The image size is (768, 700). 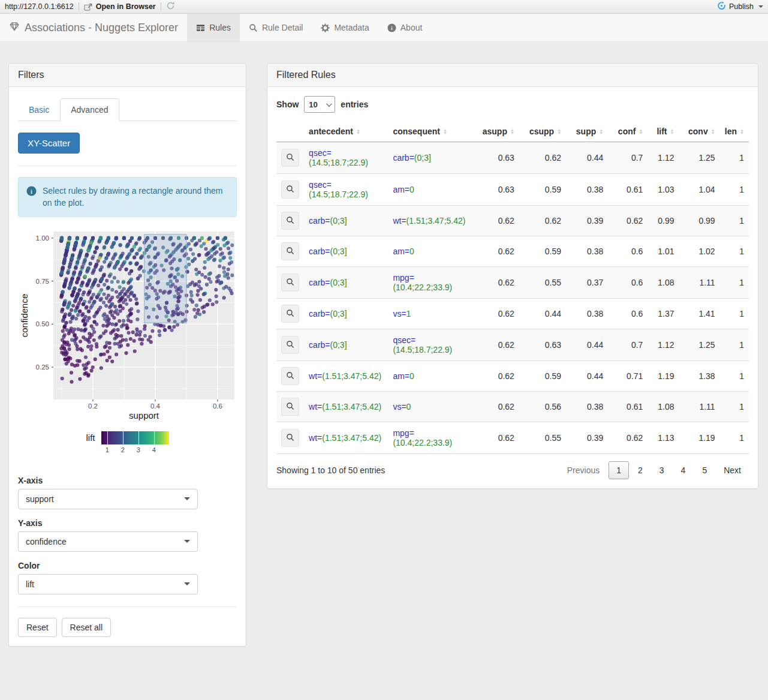 What do you see at coordinates (135, 438) in the screenshot?
I see `legend-colorbar: 1234` at bounding box center [135, 438].